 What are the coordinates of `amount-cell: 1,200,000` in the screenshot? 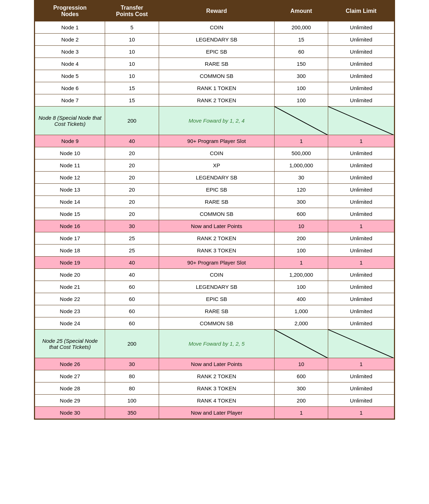 It's located at (301, 275).